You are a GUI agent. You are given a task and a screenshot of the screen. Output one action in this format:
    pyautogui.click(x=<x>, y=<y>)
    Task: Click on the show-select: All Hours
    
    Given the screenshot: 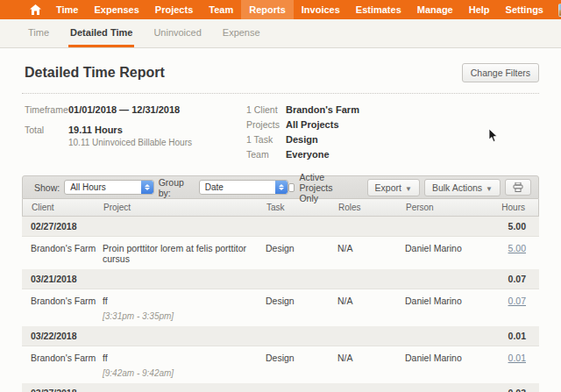 What is the action you would take?
    pyautogui.click(x=109, y=188)
    